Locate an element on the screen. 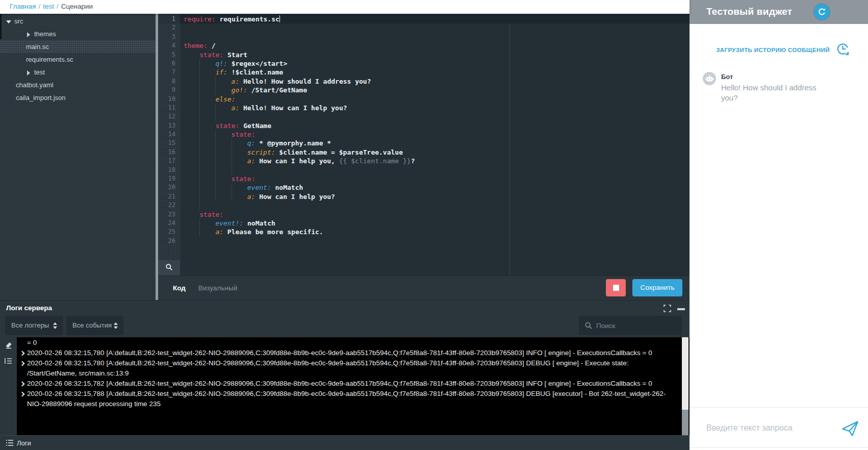 Image resolution: width=868 pixels, height=450 pixels. code-line-content: theme: / is located at coordinates (435, 46).